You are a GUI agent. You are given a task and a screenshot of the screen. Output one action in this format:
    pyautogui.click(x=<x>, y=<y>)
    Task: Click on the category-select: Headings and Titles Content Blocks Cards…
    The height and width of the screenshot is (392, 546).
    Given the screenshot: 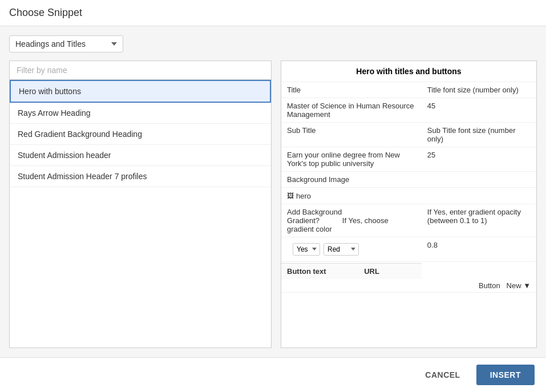 What is the action you would take?
    pyautogui.click(x=66, y=44)
    